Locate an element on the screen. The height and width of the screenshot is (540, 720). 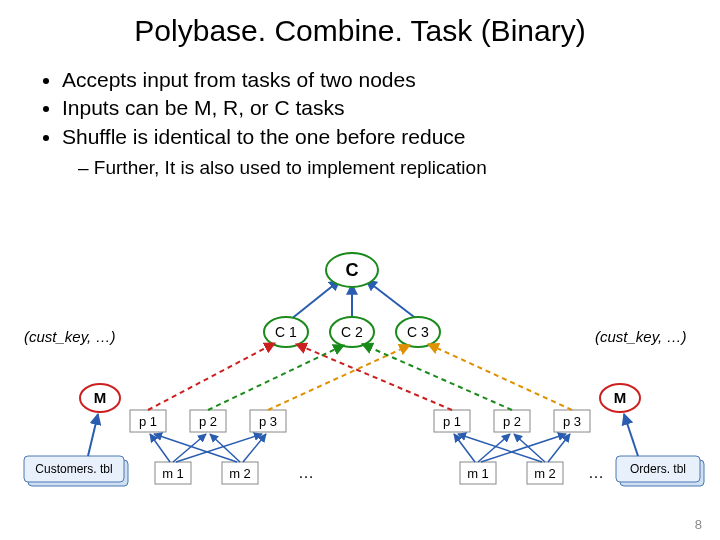
svg-text: C 1 is located at coordinates (286, 332).